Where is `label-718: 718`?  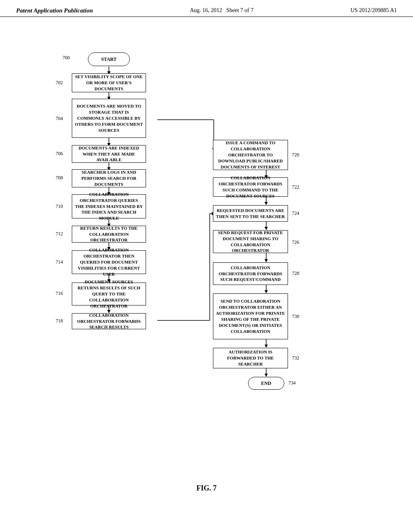
label-718: 718 is located at coordinates (59, 321).